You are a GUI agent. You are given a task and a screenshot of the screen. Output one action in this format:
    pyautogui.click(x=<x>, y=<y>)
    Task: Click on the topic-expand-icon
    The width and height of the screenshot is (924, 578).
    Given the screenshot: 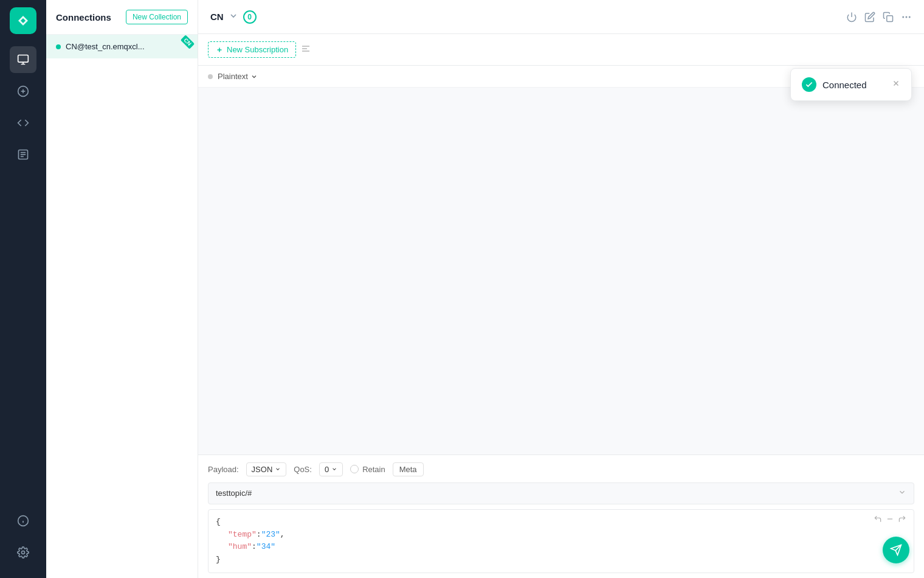 What is the action you would take?
    pyautogui.click(x=902, y=493)
    